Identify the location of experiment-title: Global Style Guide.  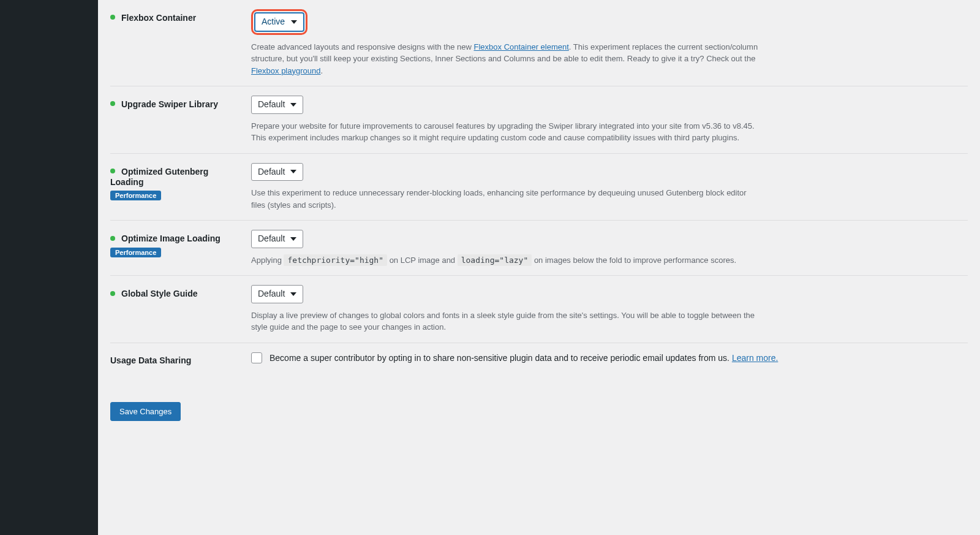
(159, 294).